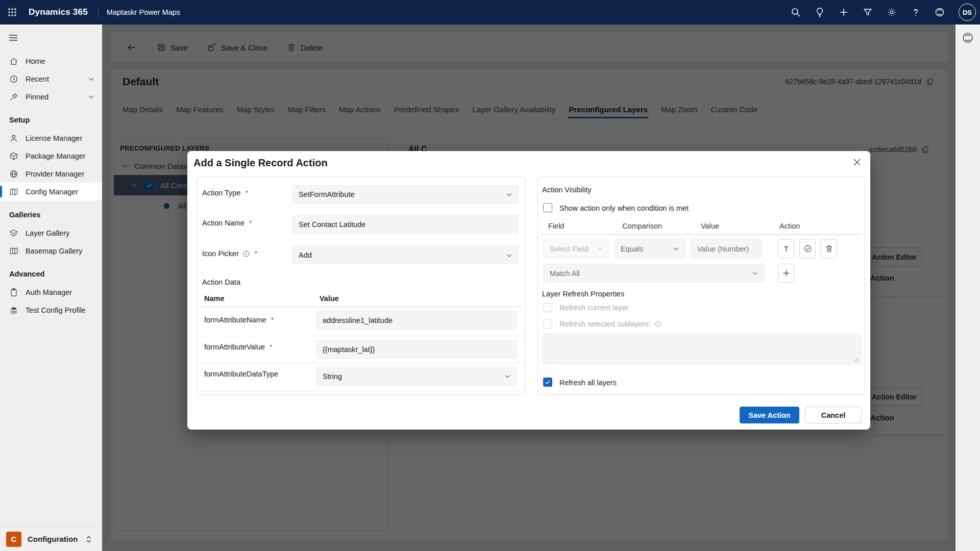 This screenshot has width=980, height=551. What do you see at coordinates (214, 298) in the screenshot?
I see `column-header-name: Name` at bounding box center [214, 298].